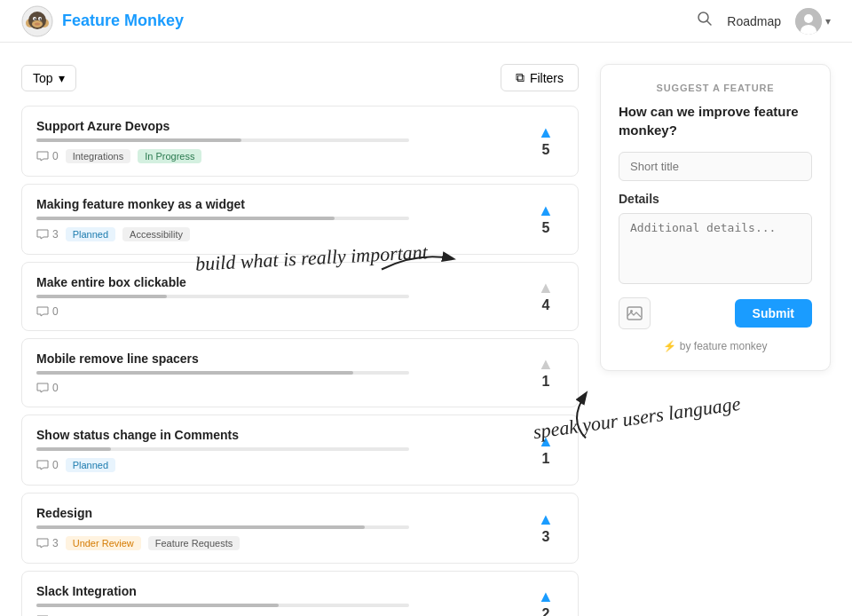  I want to click on feature-item: Support Azure Devops 0 IntegrationsIn Pr…, so click(300, 141).